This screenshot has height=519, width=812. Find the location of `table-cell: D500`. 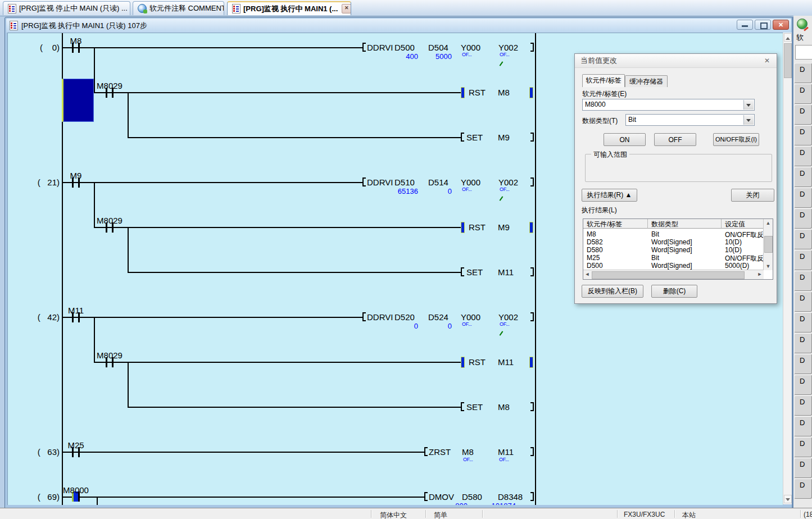

table-cell: D500 is located at coordinates (616, 266).